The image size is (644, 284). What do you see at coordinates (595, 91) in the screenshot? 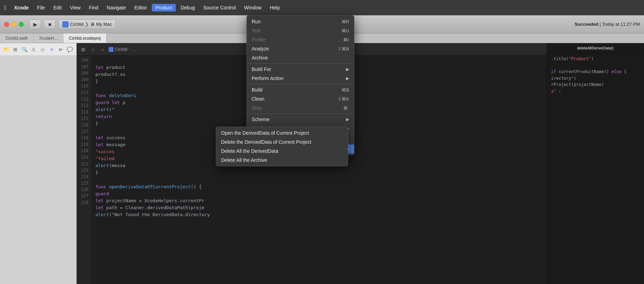
I see `right-code-line-6: a" :` at bounding box center [595, 91].